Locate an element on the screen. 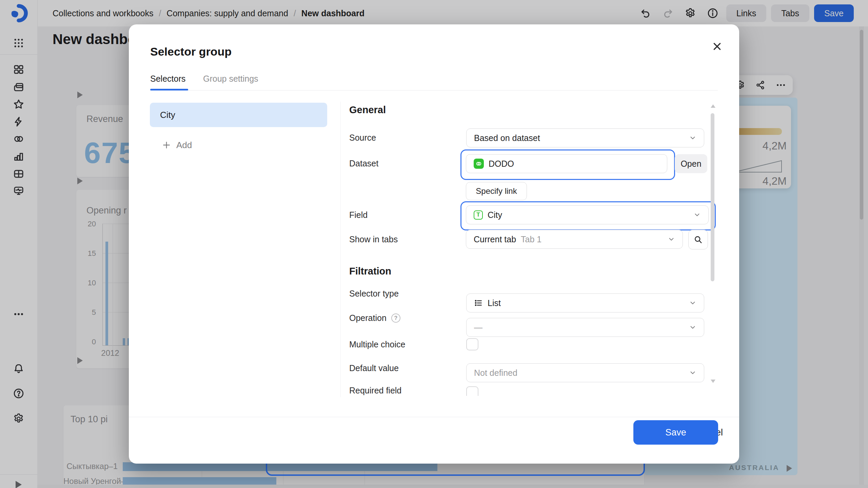  tab-divider is located at coordinates (434, 90).